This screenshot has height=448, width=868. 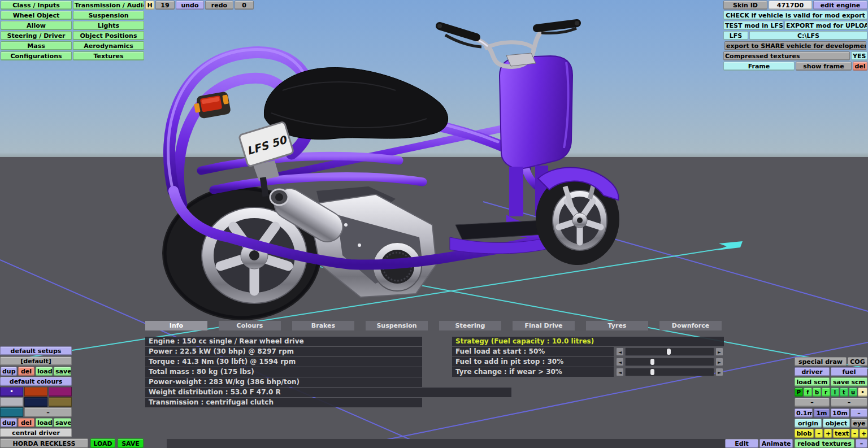 What do you see at coordinates (36, 46) in the screenshot?
I see `menu-mass: Mass` at bounding box center [36, 46].